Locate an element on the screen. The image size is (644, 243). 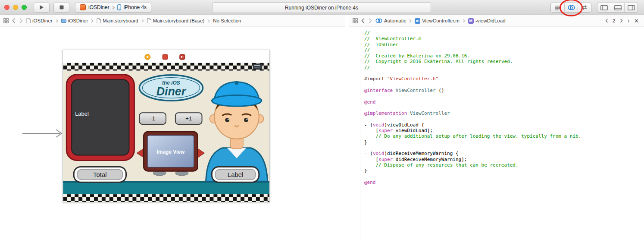
assistant-editor-button is located at coordinates (571, 8).